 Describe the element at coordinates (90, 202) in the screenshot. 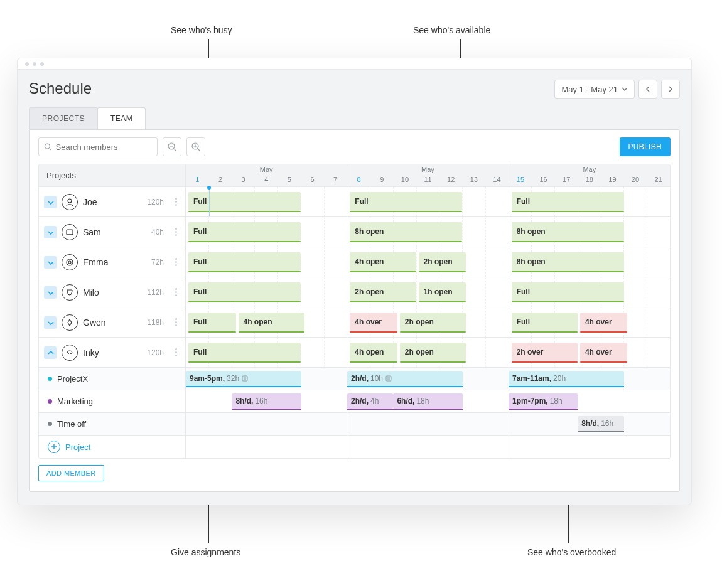

I see `member-name: Joe` at that location.